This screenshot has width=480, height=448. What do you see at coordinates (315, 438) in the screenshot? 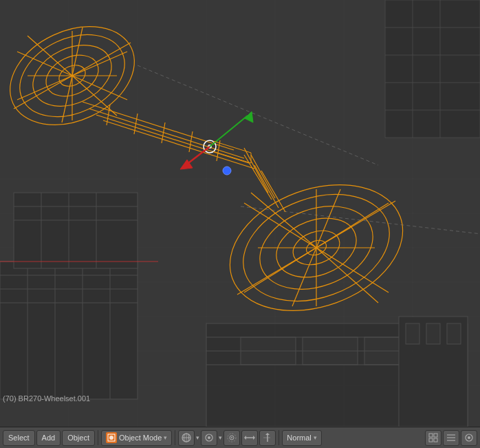
I see `normal-dropdown-arrow: ▾` at bounding box center [315, 438].